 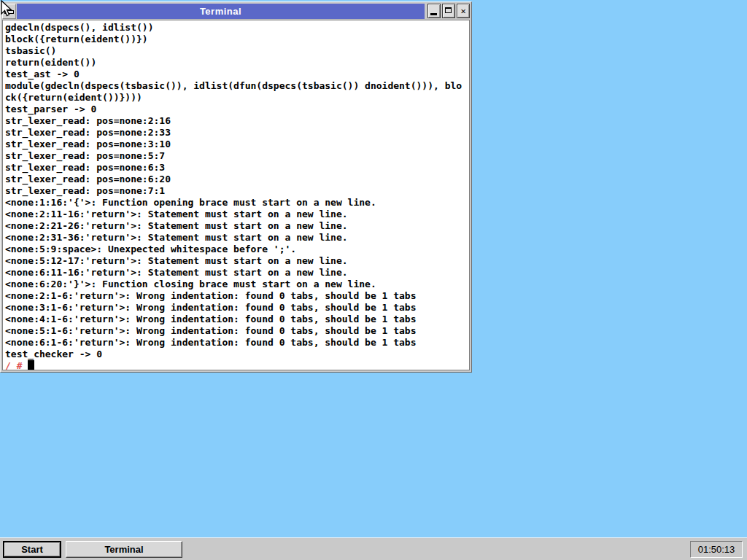 I want to click on close-button: ✕, so click(x=463, y=11).